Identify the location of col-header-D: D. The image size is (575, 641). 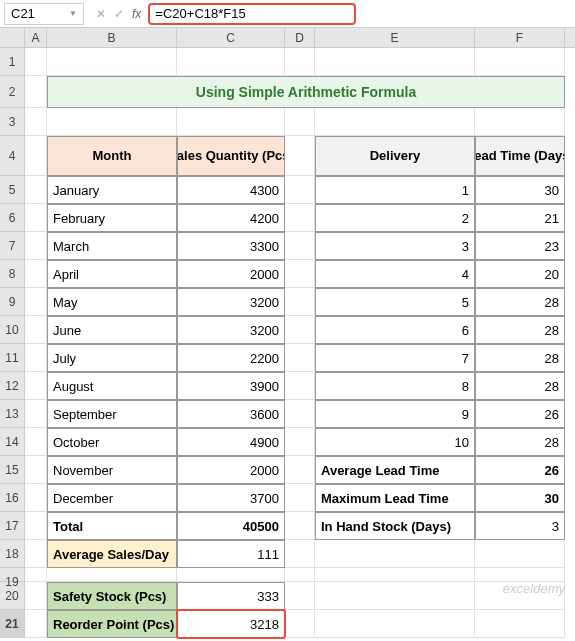
(300, 38).